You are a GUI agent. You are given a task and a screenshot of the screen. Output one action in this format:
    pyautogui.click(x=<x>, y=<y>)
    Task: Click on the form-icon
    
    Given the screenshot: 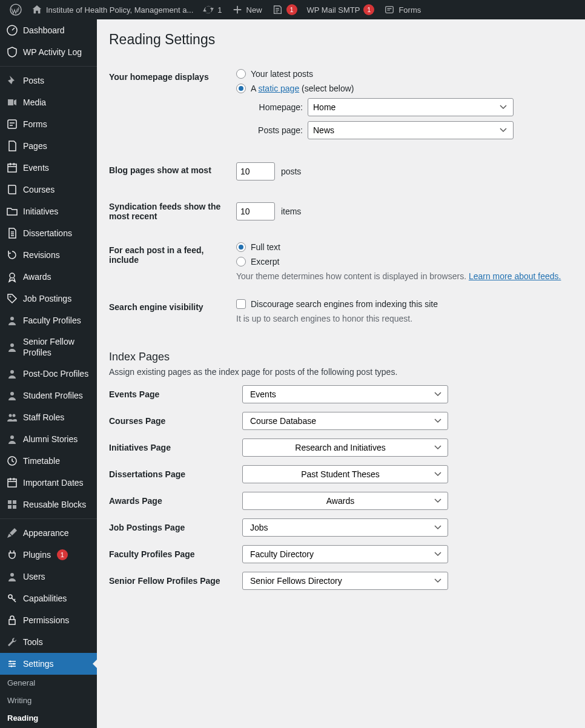 What is the action you would take?
    pyautogui.click(x=277, y=10)
    